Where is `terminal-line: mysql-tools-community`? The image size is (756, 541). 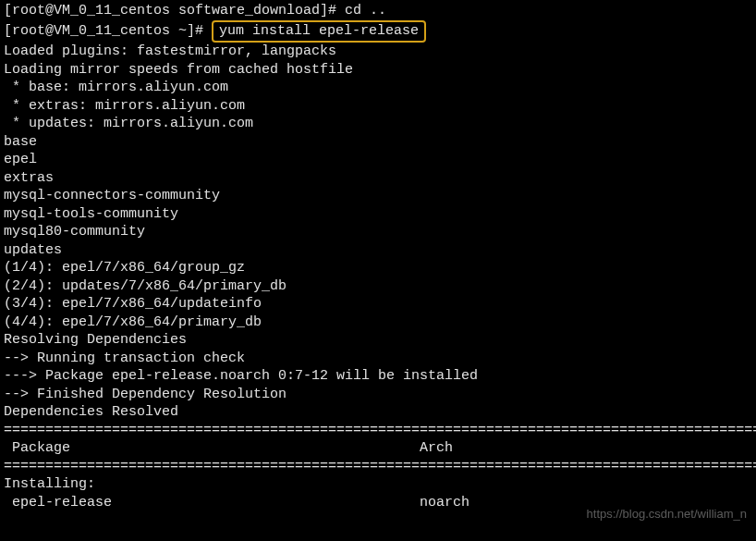 terminal-line: mysql-tools-community is located at coordinates (378, 215).